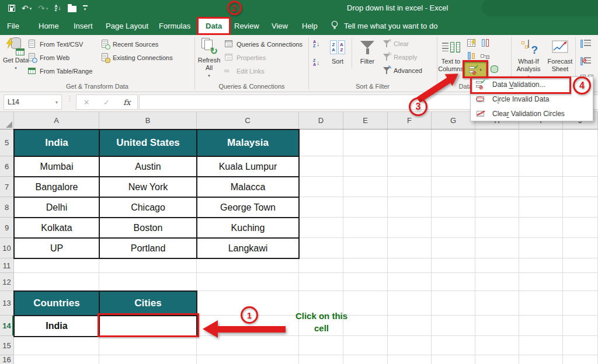  What do you see at coordinates (317, 62) in the screenshot?
I see `sort-za-button: ZA↓` at bounding box center [317, 62].